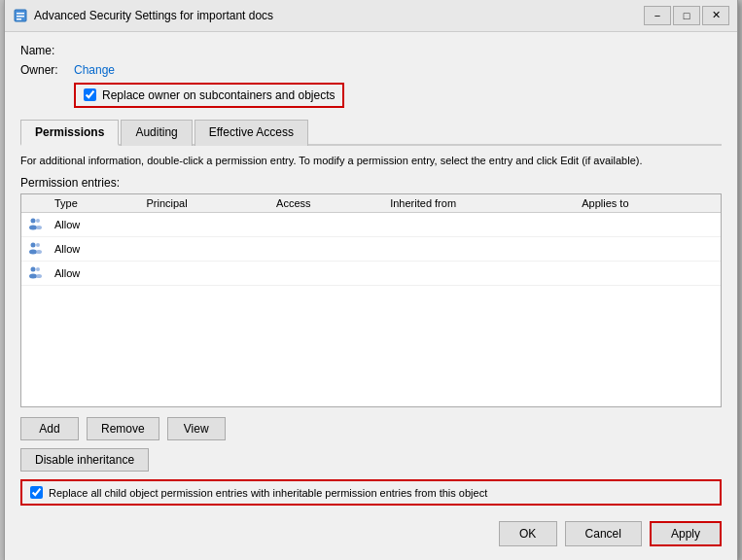 The height and width of the screenshot is (560, 742). I want to click on replace-owner-label: Replace owner on subcontainers and objec…, so click(218, 95).